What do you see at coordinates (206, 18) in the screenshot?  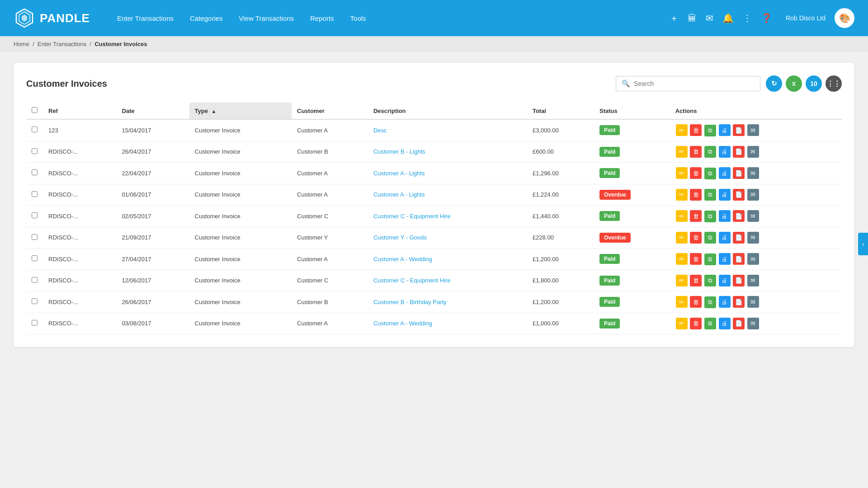 I see `nav-categories: Categories` at bounding box center [206, 18].